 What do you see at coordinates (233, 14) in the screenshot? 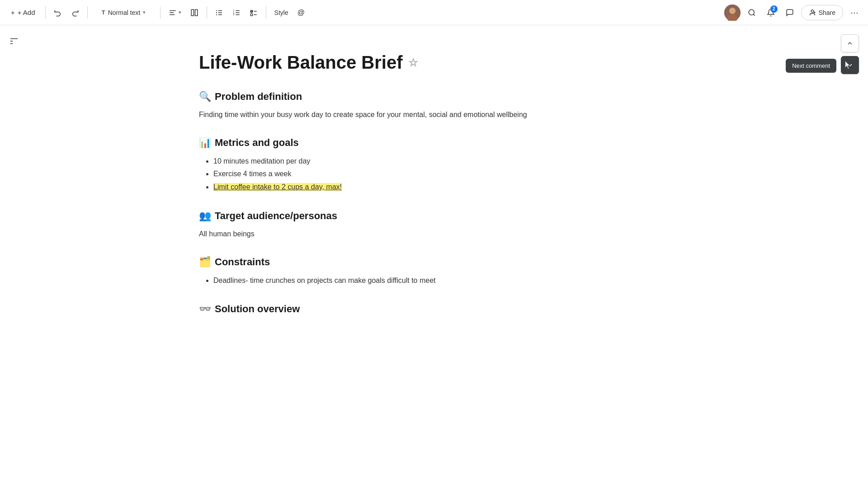
I see `svg-text: 3` at bounding box center [233, 14].